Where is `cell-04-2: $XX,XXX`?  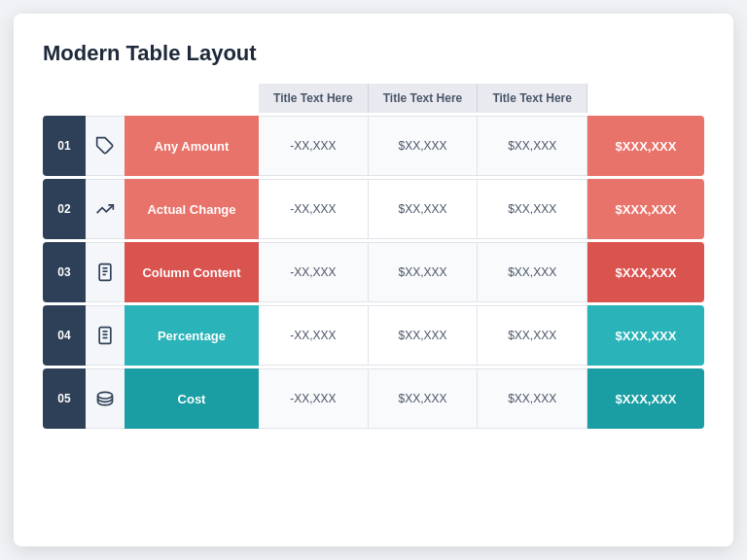
cell-04-2: $XX,XXX is located at coordinates (424, 335).